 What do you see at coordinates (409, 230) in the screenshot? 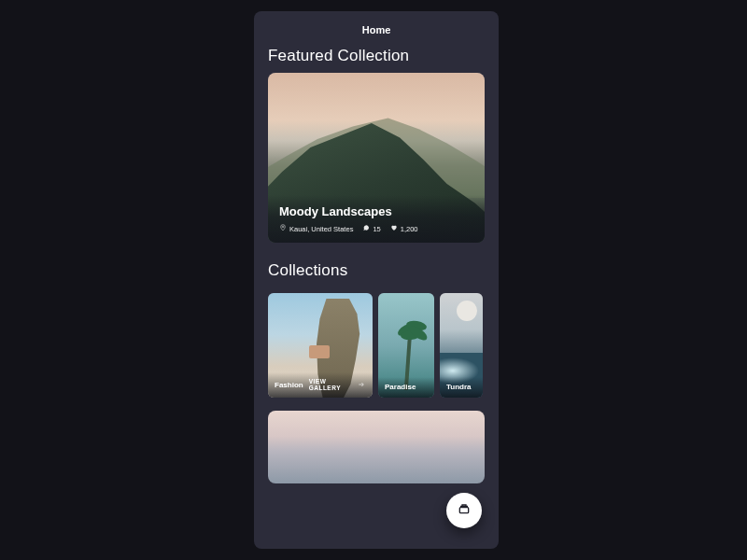
I see `featured-likes: 1,200` at bounding box center [409, 230].